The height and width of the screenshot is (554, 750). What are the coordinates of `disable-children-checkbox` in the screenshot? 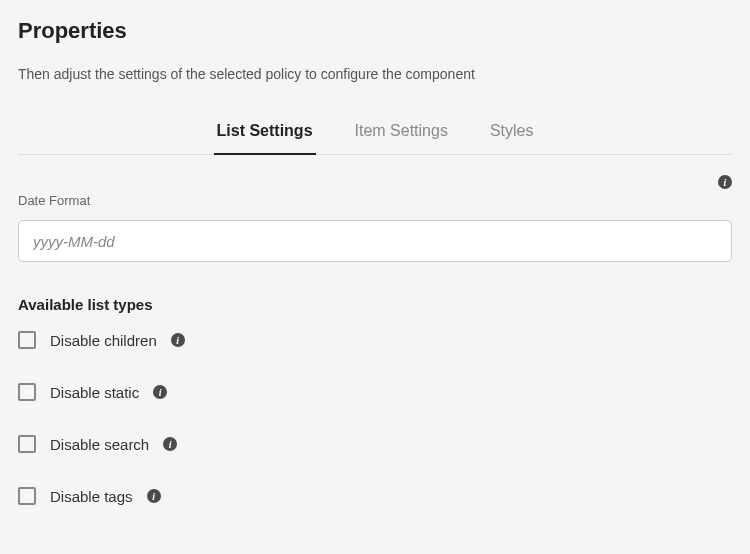 It's located at (27, 340).